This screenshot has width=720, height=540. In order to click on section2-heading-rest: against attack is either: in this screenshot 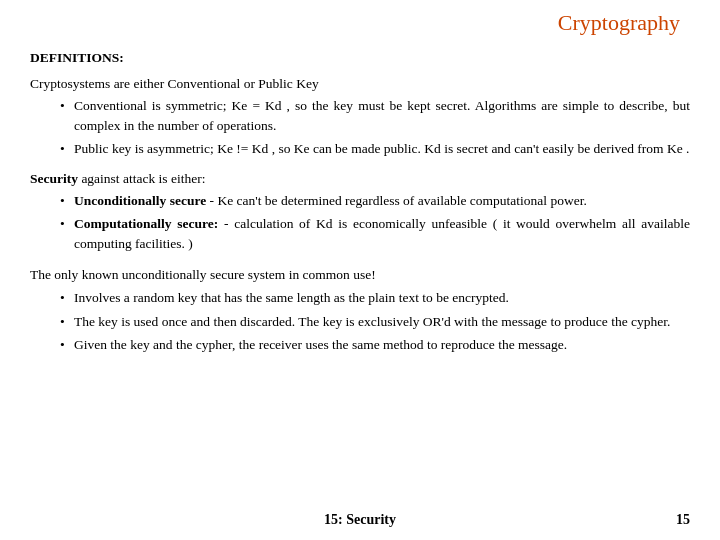, I will do `click(142, 178)`.